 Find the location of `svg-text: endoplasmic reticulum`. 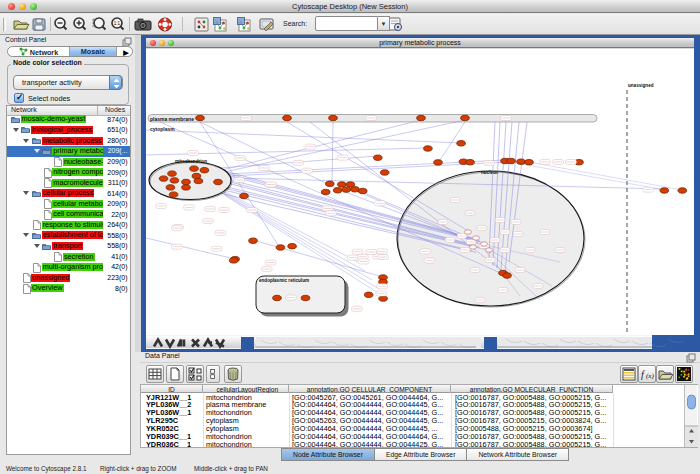

svg-text: endoplasmic reticulum is located at coordinates (284, 280).